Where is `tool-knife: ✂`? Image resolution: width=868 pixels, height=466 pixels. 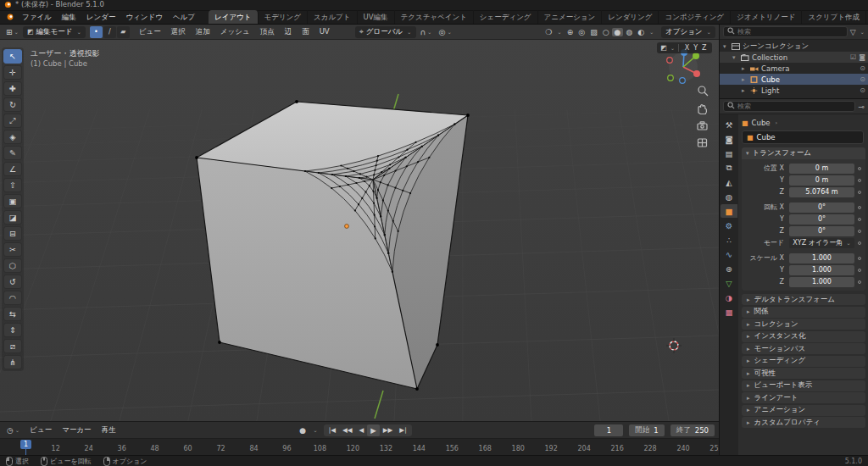
tool-knife: ✂ is located at coordinates (13, 249).